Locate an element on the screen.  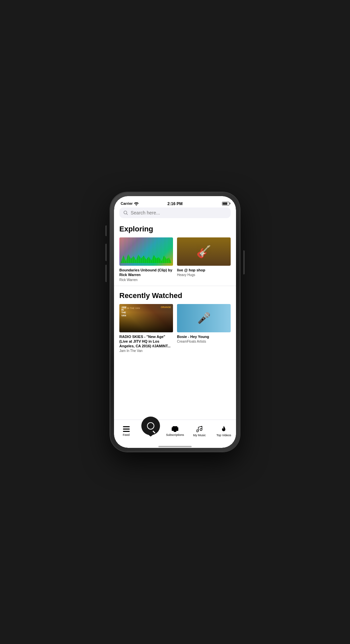
status-bar: Carrier 2:16 PM is located at coordinates (175, 202).